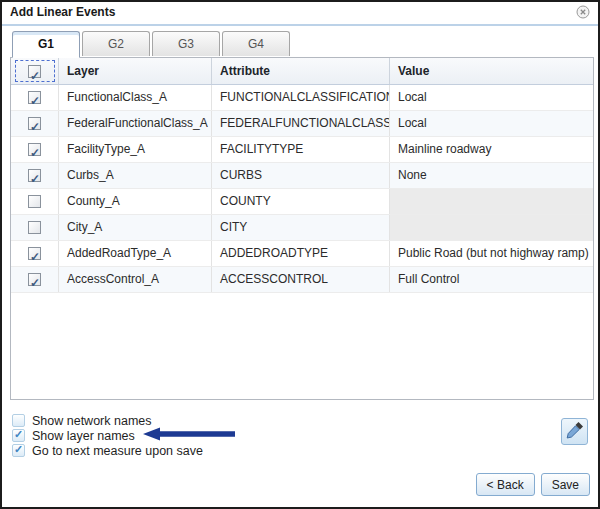  Describe the element at coordinates (302, 254) in the screenshot. I see `table-row: AddedRoadType_A ADDEDROADTYPE Public Roa…` at that location.